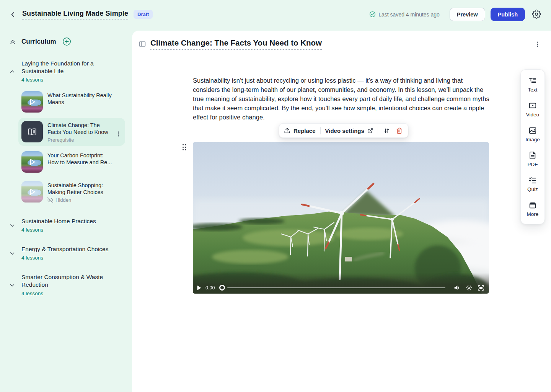  Describe the element at coordinates (276, 15) in the screenshot. I see `top-bar: Sustainable Living Made Simple Draft Las…` at that location.